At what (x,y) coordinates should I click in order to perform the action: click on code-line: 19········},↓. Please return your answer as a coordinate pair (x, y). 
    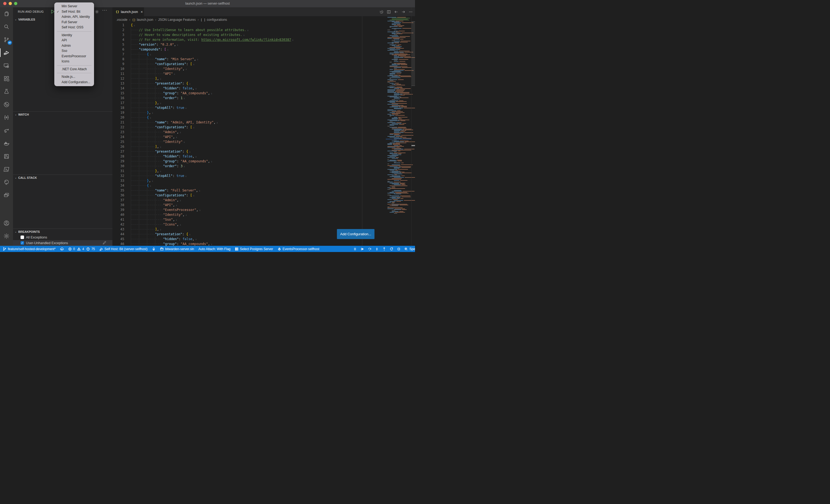
    Looking at the image, I should click on (264, 112).